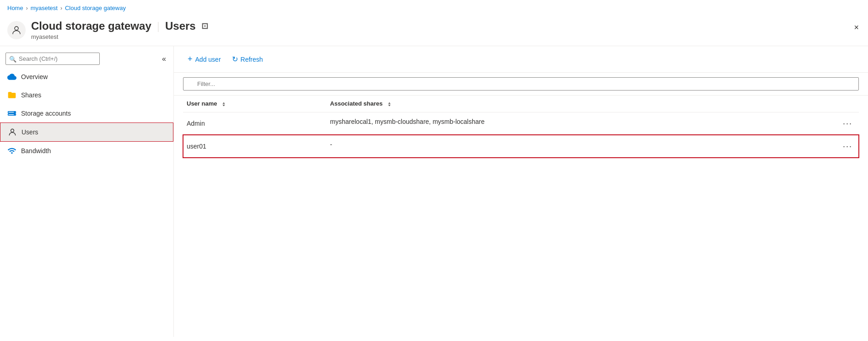  What do you see at coordinates (12, 132) in the screenshot?
I see `user-icon` at bounding box center [12, 132].